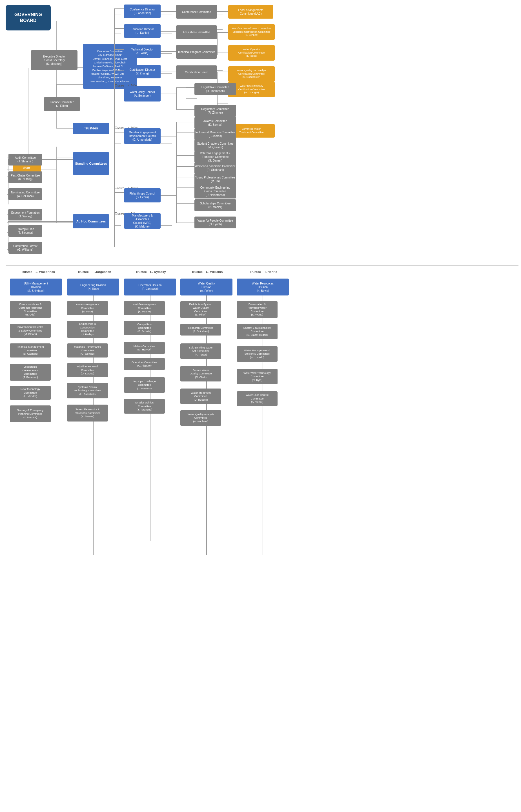 The height and width of the screenshot is (812, 521). Describe the element at coordinates (30, 309) in the screenshot. I see `comm-customer-label: Communications & Customer Relations Comm…` at that location.